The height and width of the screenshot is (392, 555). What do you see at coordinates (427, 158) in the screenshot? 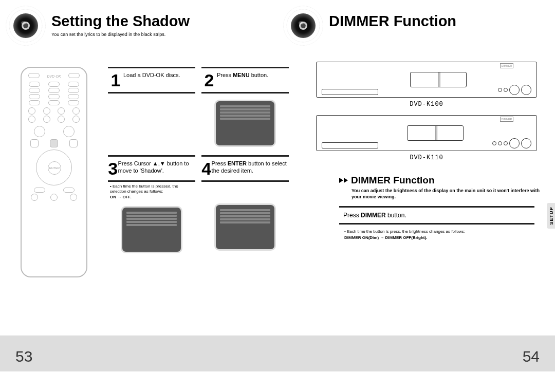
I see `model-label-k110: DVD-K110` at bounding box center [427, 158].